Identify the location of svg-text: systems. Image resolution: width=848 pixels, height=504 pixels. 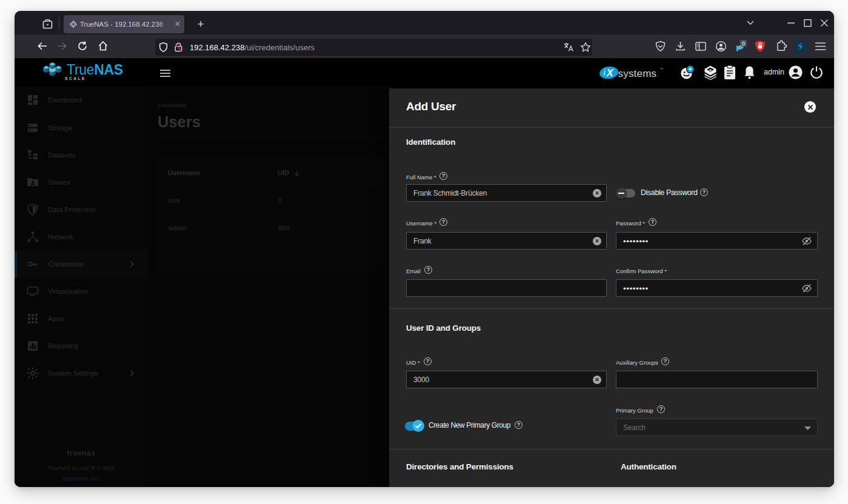
(638, 74).